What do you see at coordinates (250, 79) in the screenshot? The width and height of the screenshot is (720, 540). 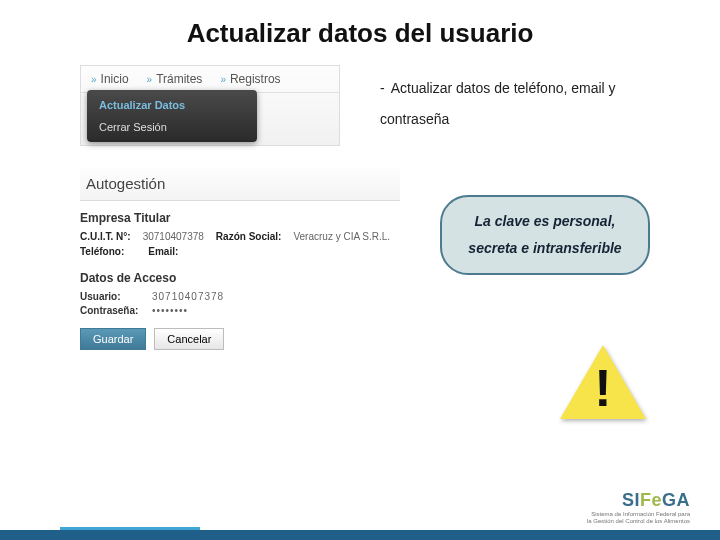 I see `nav-item-registros: Registros` at bounding box center [250, 79].